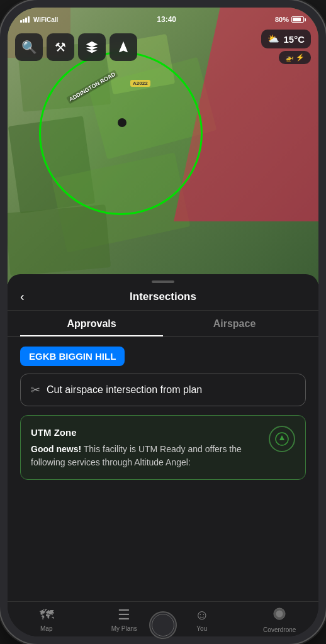  Describe the element at coordinates (279, 616) in the screenshot. I see `coverdrone-tab-icon` at that location.